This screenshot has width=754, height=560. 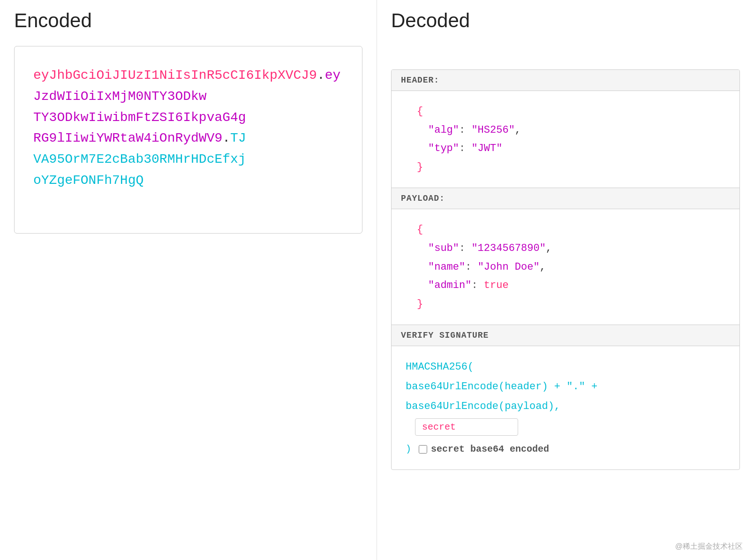 I want to click on payload-sub-key: "sub", so click(x=444, y=249).